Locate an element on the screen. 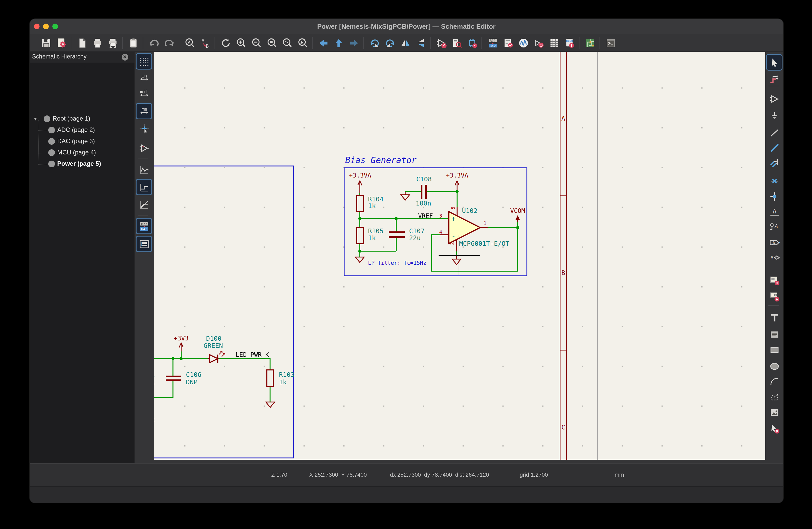 The image size is (812, 529). net-label-button: A is located at coordinates (774, 212).